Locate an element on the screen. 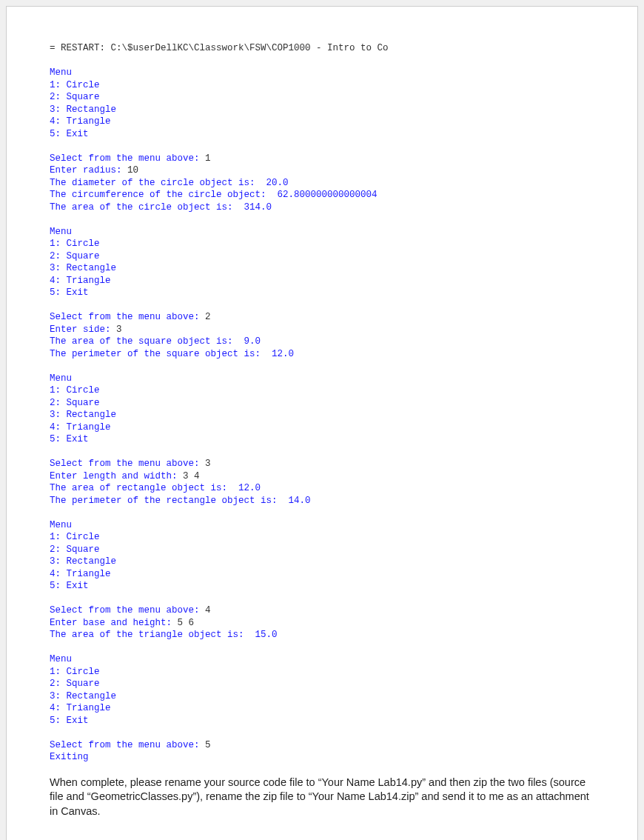  user-input: 1 is located at coordinates (208, 159).